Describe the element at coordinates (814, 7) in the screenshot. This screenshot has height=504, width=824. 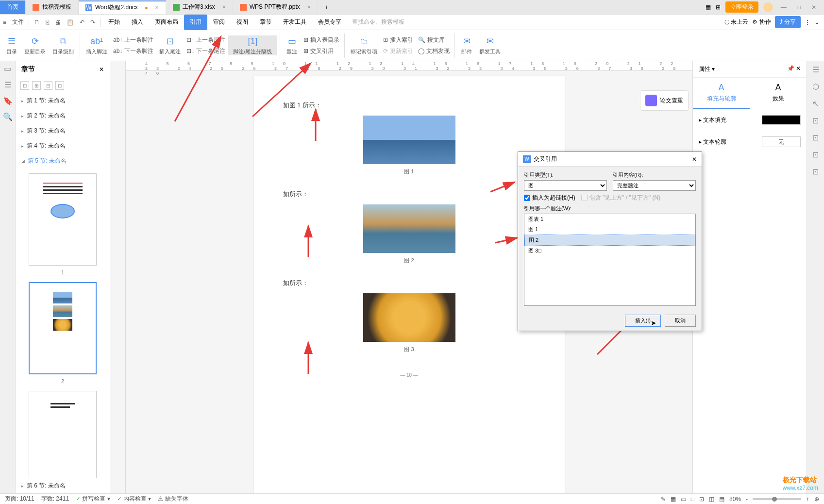
I see `close-window-icon: ✕` at that location.